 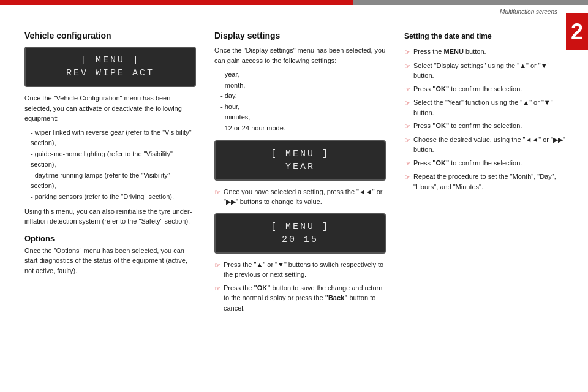 What do you see at coordinates (110, 239) in the screenshot?
I see `options-title: Options` at bounding box center [110, 239].